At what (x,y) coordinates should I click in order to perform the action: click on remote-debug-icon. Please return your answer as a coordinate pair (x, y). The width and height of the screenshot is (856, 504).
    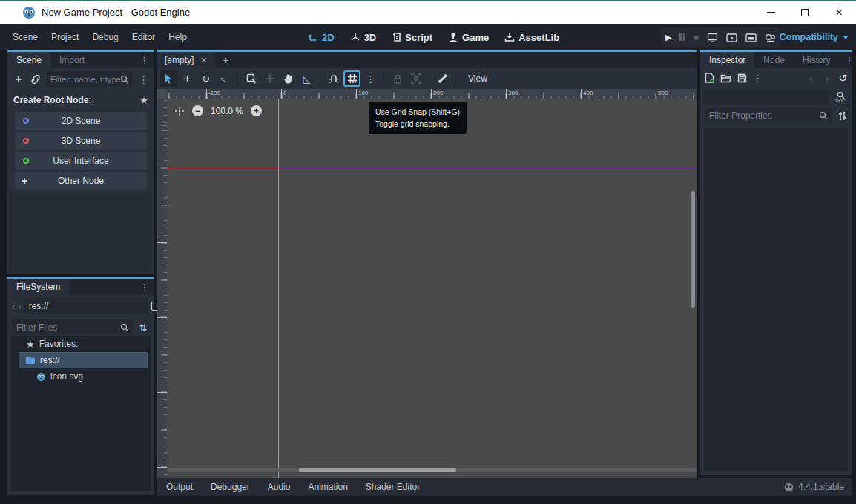
    Looking at the image, I should click on (712, 37).